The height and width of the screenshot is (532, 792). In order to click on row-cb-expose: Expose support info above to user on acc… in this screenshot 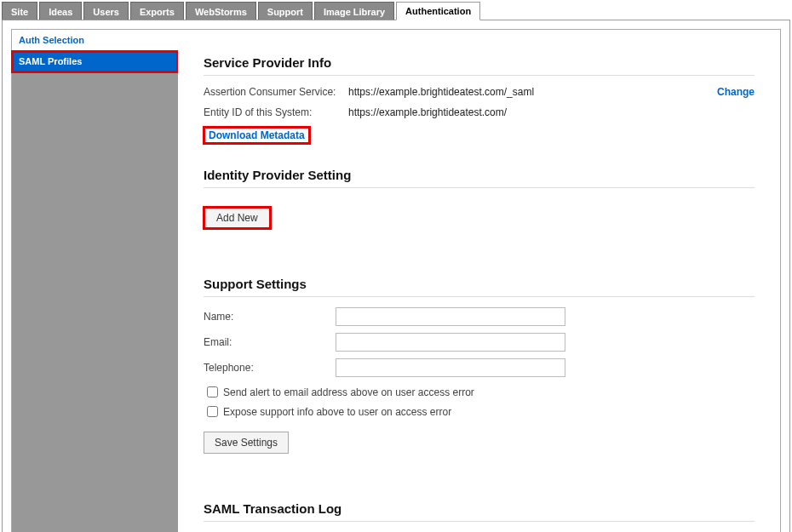, I will do `click(479, 412)`.